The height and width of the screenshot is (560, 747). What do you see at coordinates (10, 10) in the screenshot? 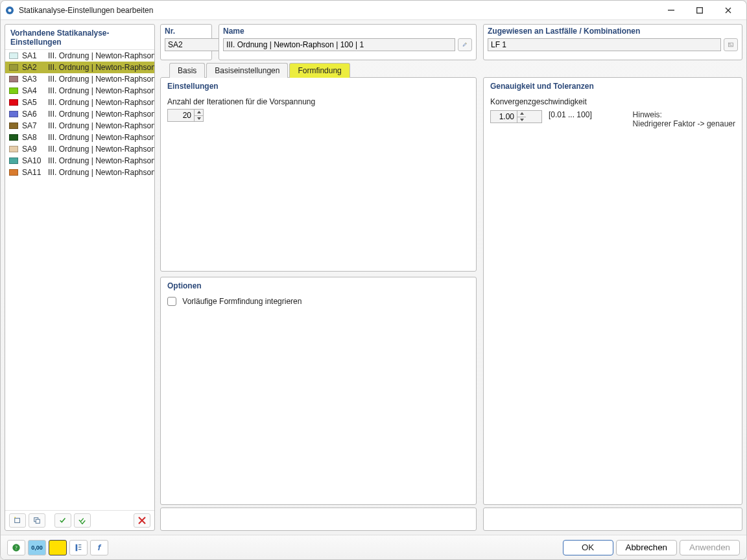
I see `app-icon` at bounding box center [10, 10].